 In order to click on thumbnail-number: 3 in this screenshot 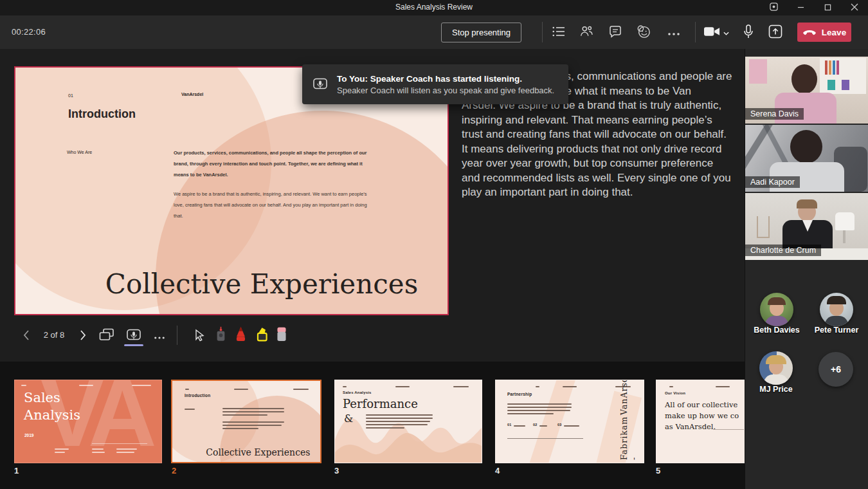, I will do `click(337, 471)`.